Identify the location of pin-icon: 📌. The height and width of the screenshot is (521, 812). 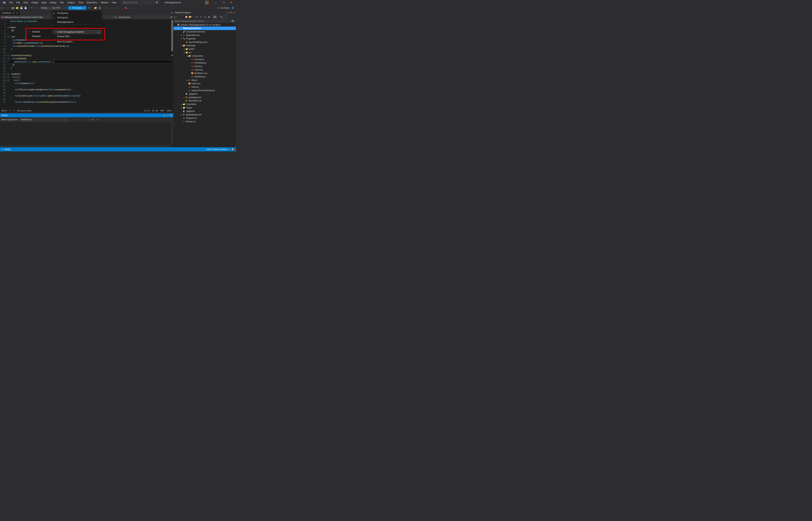
(14, 13).